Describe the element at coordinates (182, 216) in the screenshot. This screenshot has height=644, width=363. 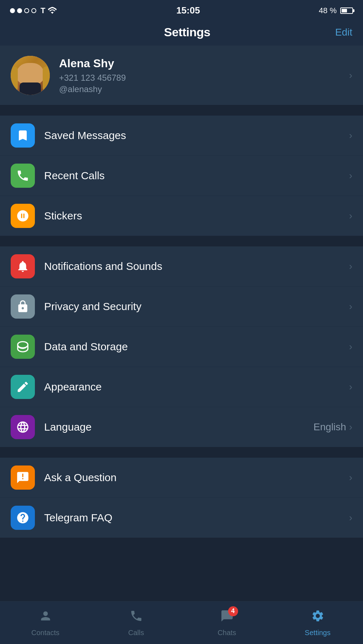
I see `stickers-item: Stickers ›` at that location.